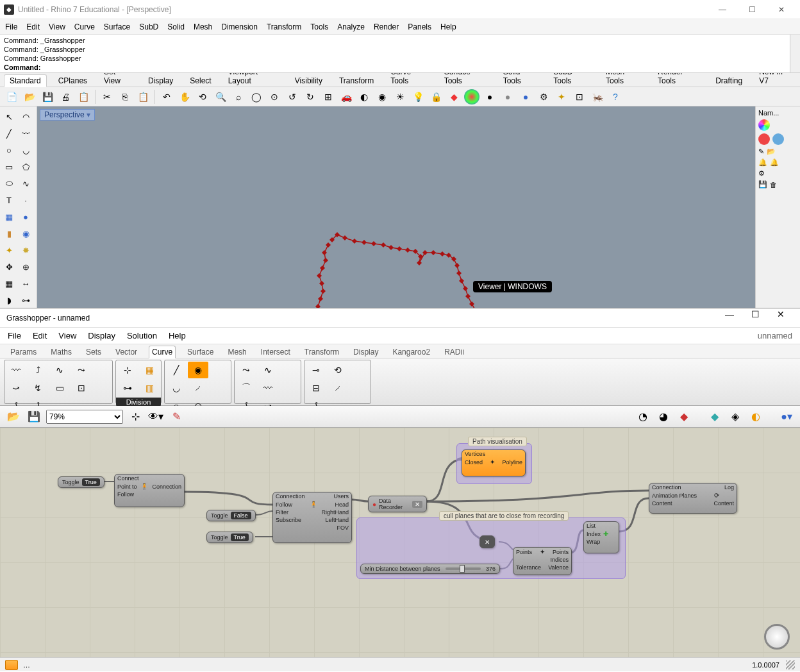 The width and height of the screenshot is (800, 672). Describe the element at coordinates (81, 482) in the screenshot. I see `node-toggle: Toggle True` at that location.